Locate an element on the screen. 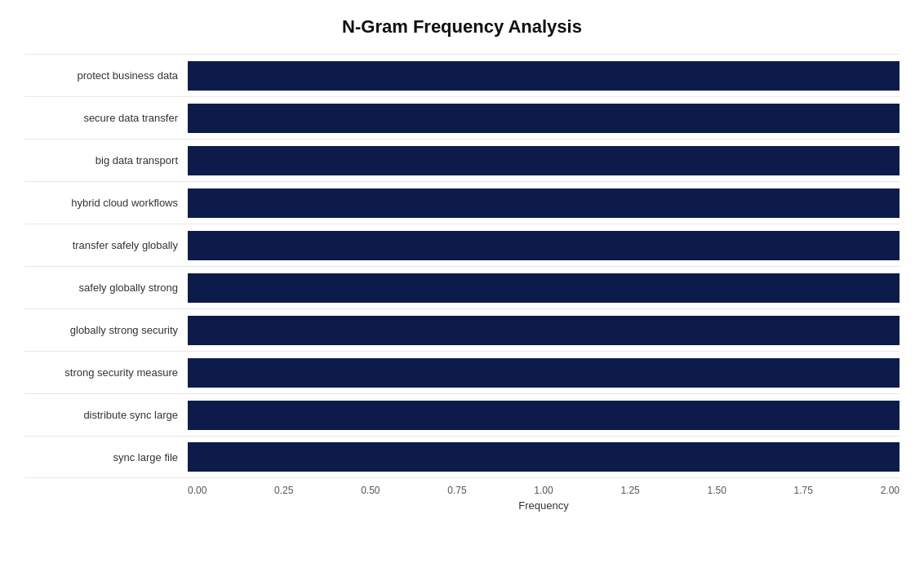 The image size is (924, 572). bar-label: big data transport is located at coordinates (106, 160).